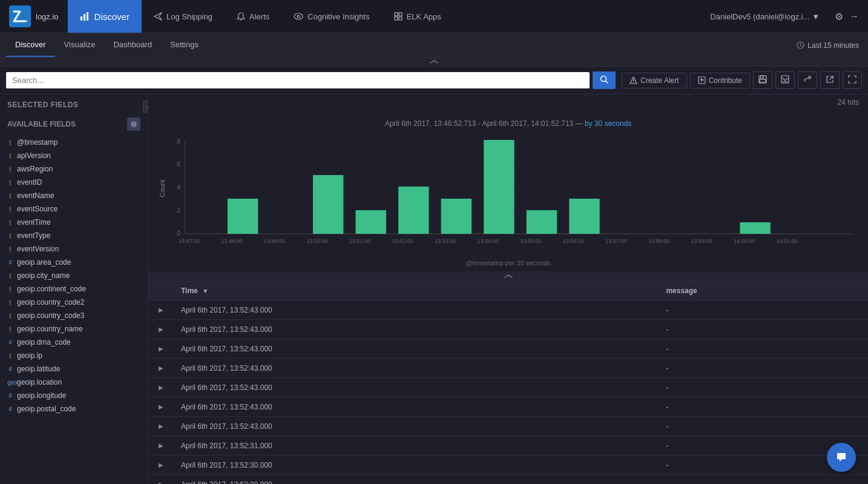  Describe the element at coordinates (145, 107) in the screenshot. I see `sidebar-collapse-button: ◀` at that location.